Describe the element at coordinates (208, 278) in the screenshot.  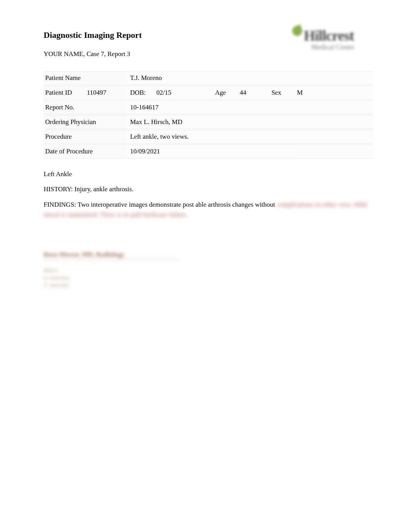
I see `signature-details: RM:xx D: 10/9/2021 T: 10/9/2021` at that location.